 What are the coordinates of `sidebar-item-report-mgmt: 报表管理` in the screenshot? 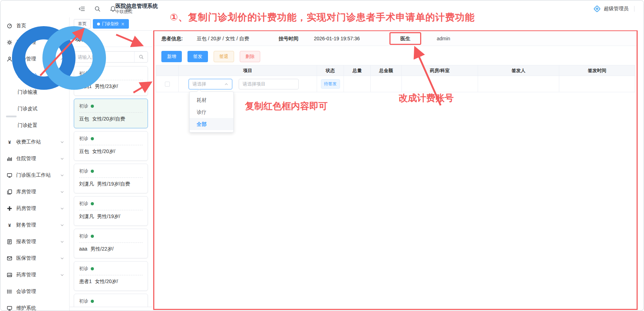 It's located at (35, 242).